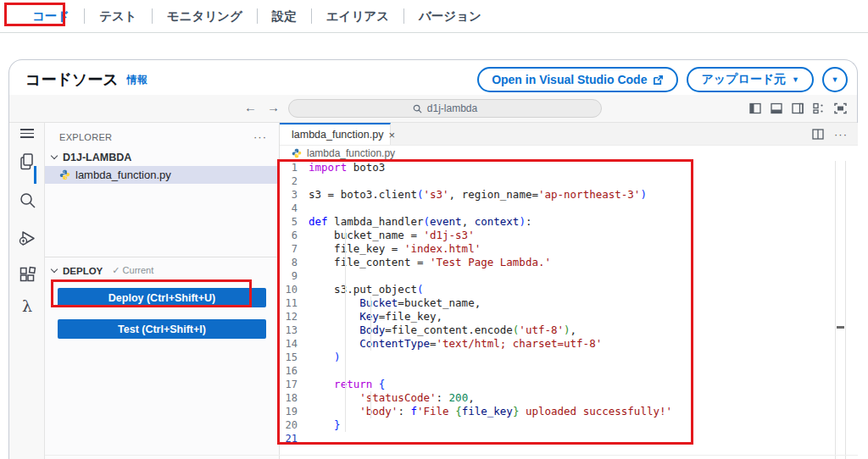 This screenshot has width=868, height=459. What do you see at coordinates (294, 425) in the screenshot?
I see `line-number: 20` at bounding box center [294, 425].